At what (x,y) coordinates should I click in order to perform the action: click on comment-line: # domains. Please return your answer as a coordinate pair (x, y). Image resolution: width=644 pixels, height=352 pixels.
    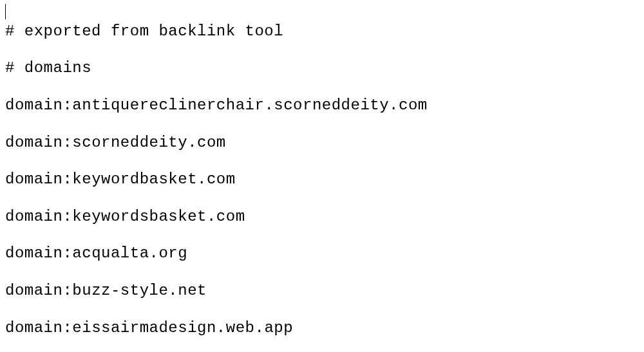
    Looking at the image, I should click on (322, 68).